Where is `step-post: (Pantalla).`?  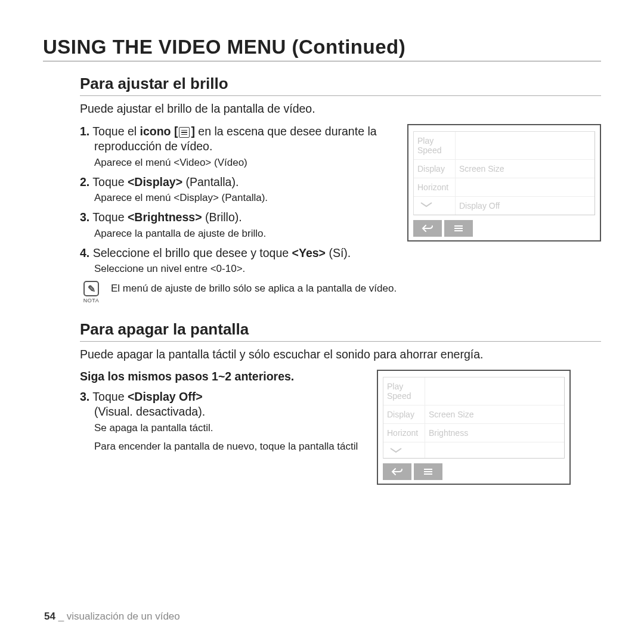 step-post: (Pantalla). is located at coordinates (210, 182).